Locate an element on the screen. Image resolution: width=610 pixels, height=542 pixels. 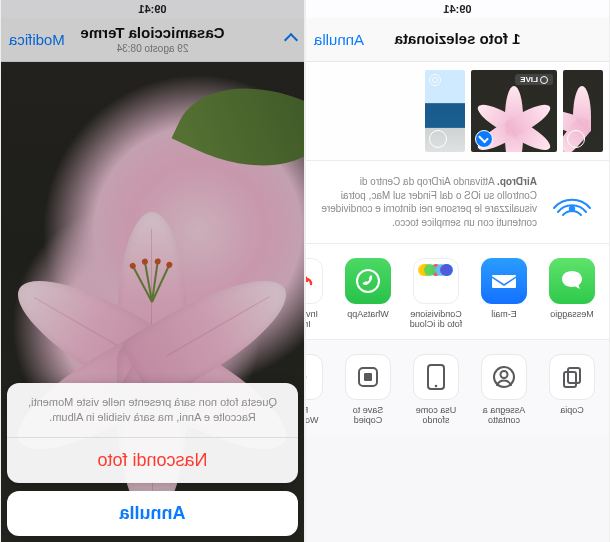
app-label: Invia con Infinit is located at coordinates (316, 319).